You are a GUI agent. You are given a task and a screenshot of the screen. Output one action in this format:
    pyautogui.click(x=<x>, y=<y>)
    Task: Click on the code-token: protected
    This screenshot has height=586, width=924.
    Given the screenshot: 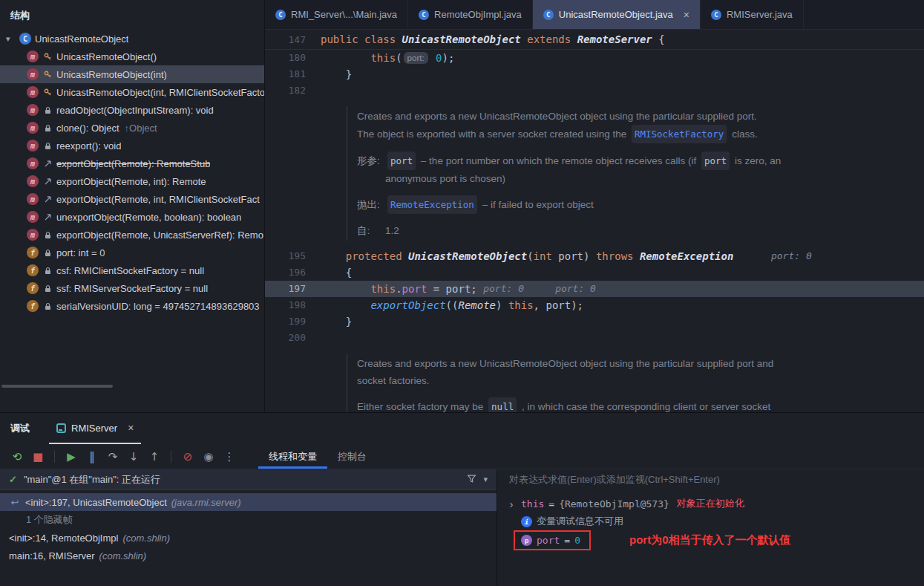 What is the action you would take?
    pyautogui.click(x=374, y=256)
    